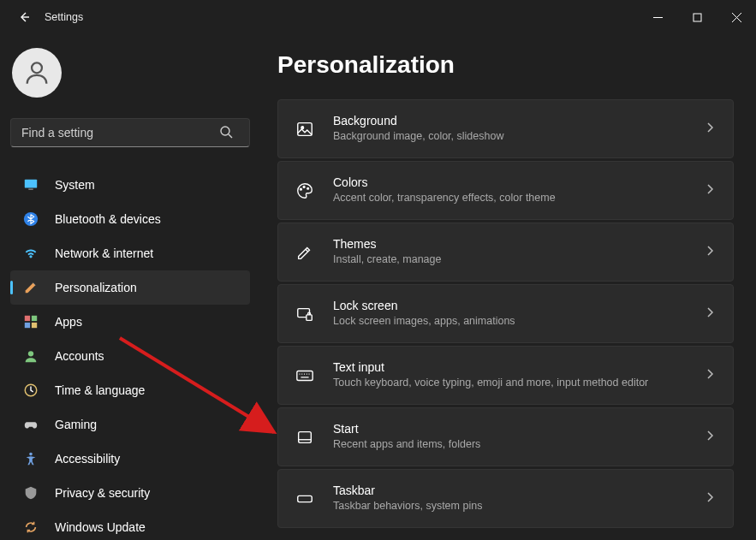  Describe the element at coordinates (37, 73) in the screenshot. I see `avatar` at that location.